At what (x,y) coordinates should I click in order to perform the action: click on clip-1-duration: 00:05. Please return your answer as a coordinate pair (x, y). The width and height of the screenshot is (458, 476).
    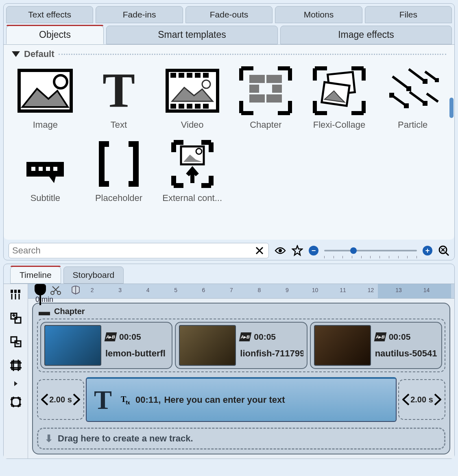
    Looking at the image, I should click on (130, 337).